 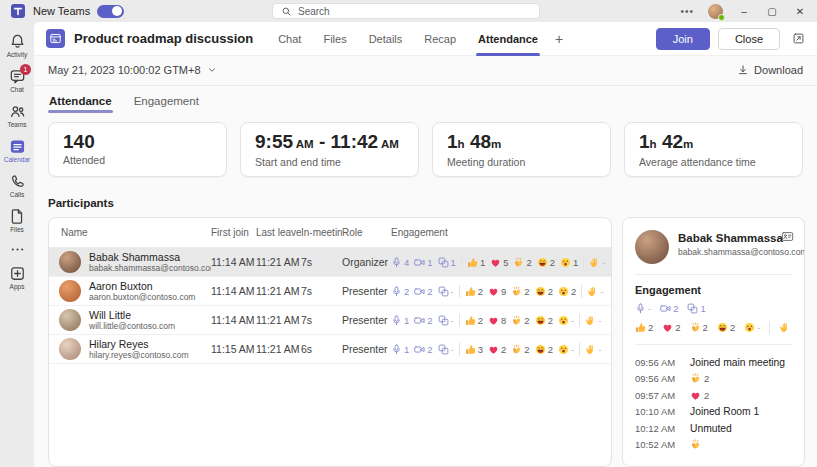 I want to click on raised-hand-count: -, so click(x=786, y=328).